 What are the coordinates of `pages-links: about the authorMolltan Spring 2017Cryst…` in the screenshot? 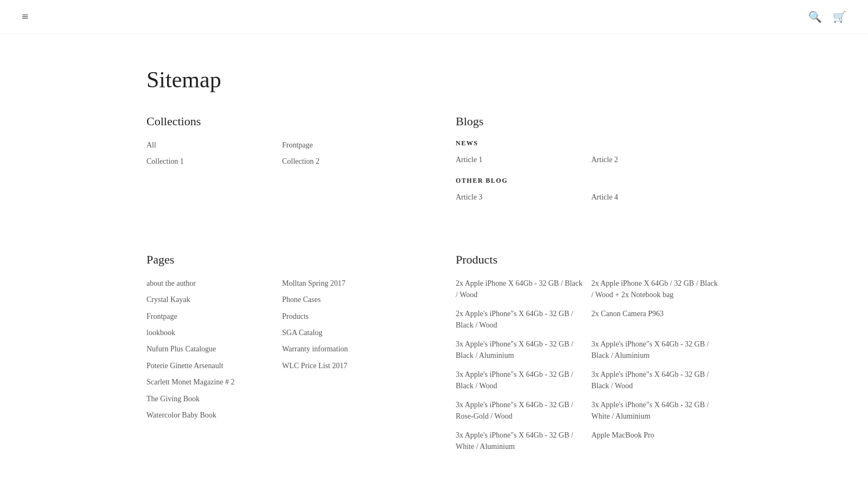 It's located at (279, 350).